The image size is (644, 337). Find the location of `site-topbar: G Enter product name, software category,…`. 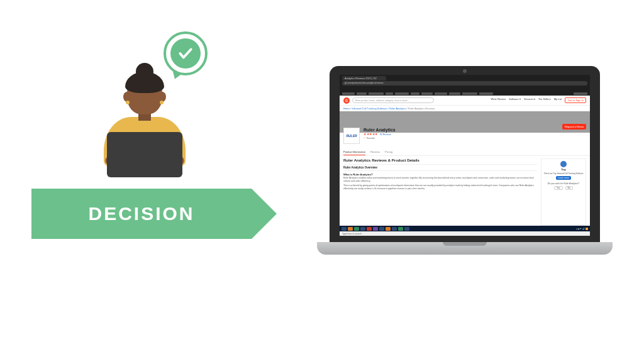

site-topbar: G Enter product name, software category,… is located at coordinates (465, 101).